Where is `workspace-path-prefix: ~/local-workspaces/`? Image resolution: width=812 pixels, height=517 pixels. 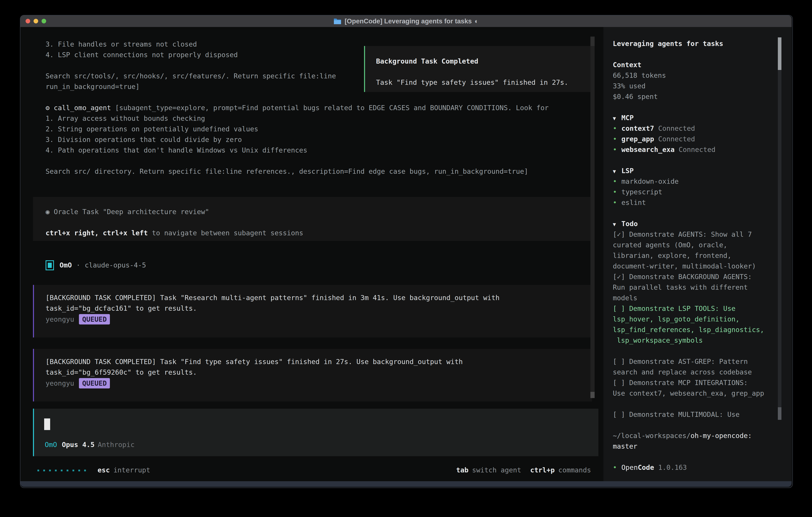
workspace-path-prefix: ~/local-workspaces/ is located at coordinates (651, 436).